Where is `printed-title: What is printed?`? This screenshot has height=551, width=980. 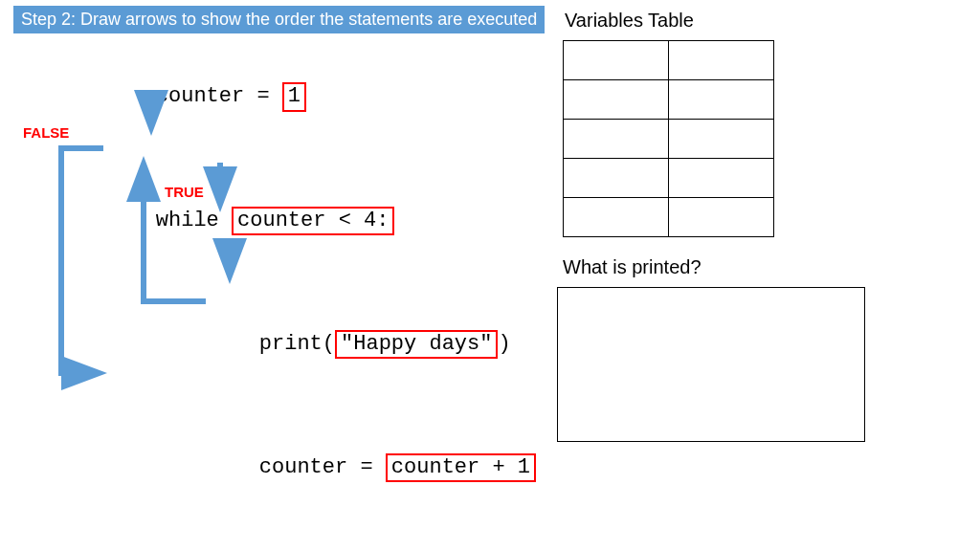
printed-title: What is printed? is located at coordinates (632, 268).